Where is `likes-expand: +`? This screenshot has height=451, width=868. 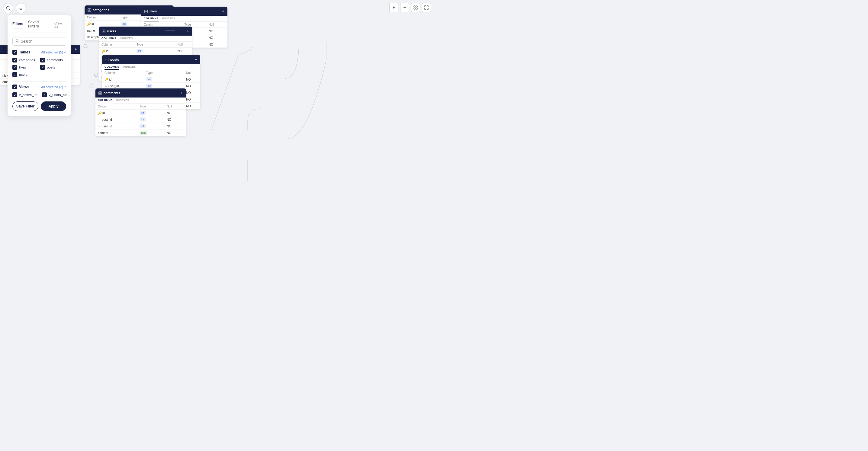 likes-expand: + is located at coordinates (223, 11).